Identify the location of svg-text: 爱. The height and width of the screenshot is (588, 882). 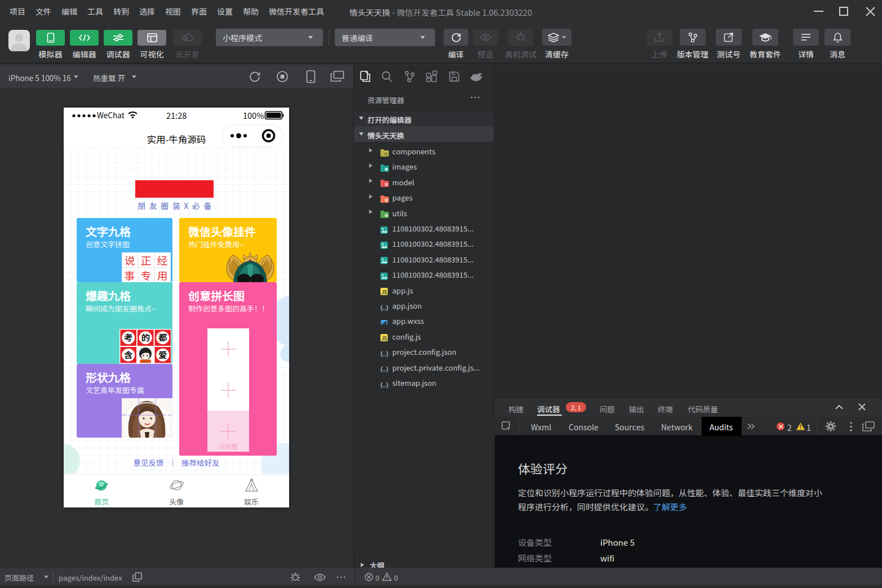
(162, 354).